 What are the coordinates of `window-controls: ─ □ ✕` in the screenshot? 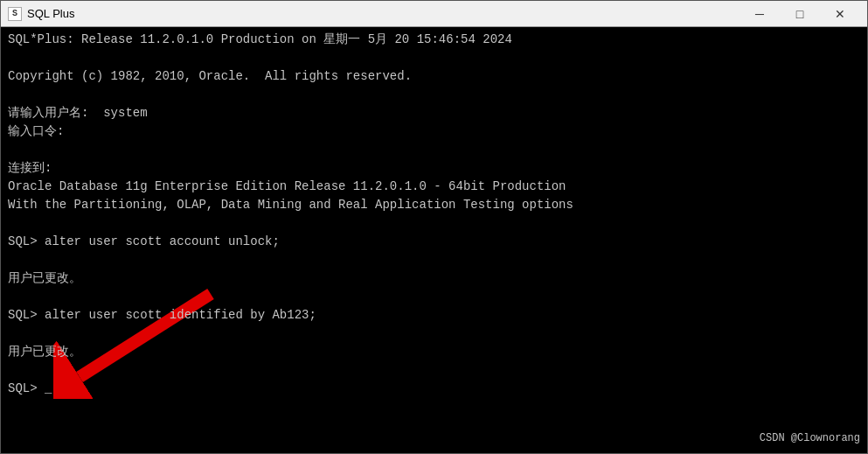 It's located at (800, 14).